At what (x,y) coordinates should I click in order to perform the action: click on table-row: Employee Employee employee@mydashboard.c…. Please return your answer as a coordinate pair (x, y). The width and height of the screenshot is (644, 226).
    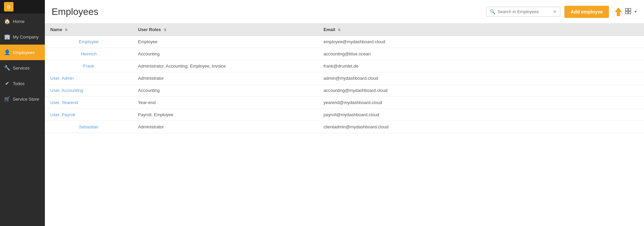
    Looking at the image, I should click on (344, 42).